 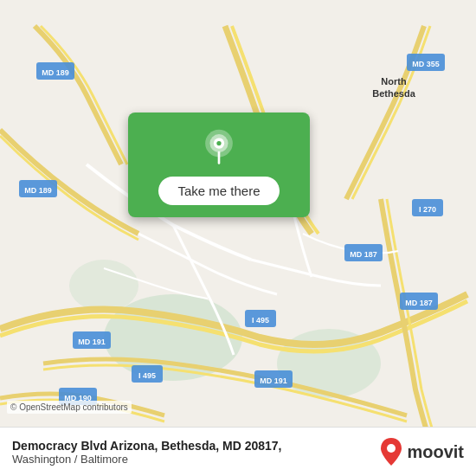 I want to click on moovit-logo: moovit, so click(x=421, y=452).